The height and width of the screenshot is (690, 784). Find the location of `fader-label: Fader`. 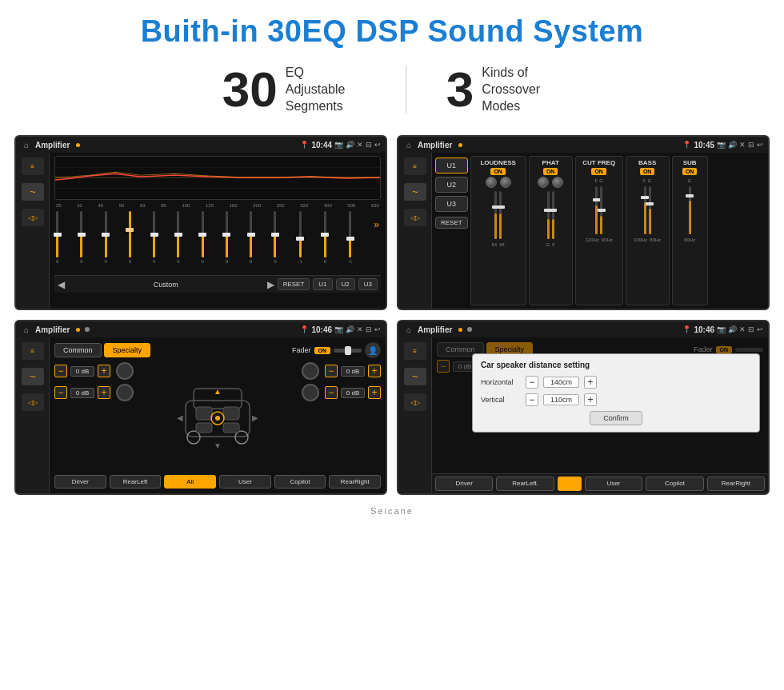

fader-label: Fader is located at coordinates (302, 350).